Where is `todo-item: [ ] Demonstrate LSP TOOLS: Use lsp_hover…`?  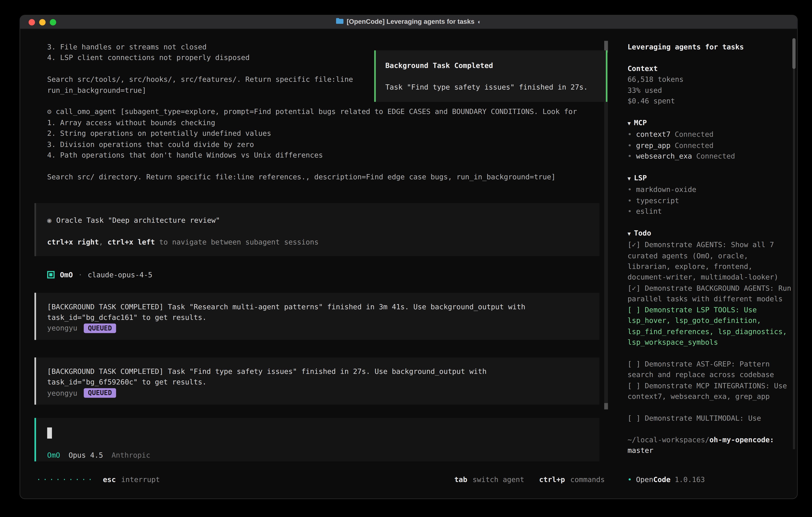
todo-item: [ ] Demonstrate LSP TOOLS: Use lsp_hover… is located at coordinates (710, 326).